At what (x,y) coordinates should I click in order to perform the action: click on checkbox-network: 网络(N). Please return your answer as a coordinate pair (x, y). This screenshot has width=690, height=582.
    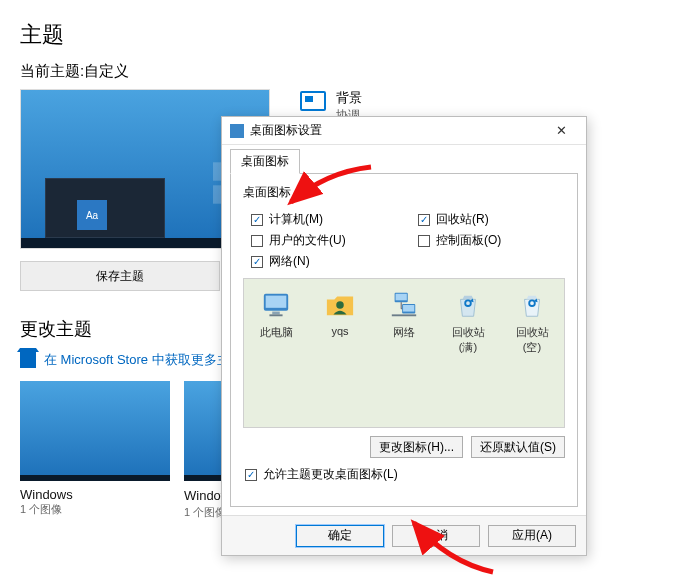
    Looking at the image, I should click on (324, 262).